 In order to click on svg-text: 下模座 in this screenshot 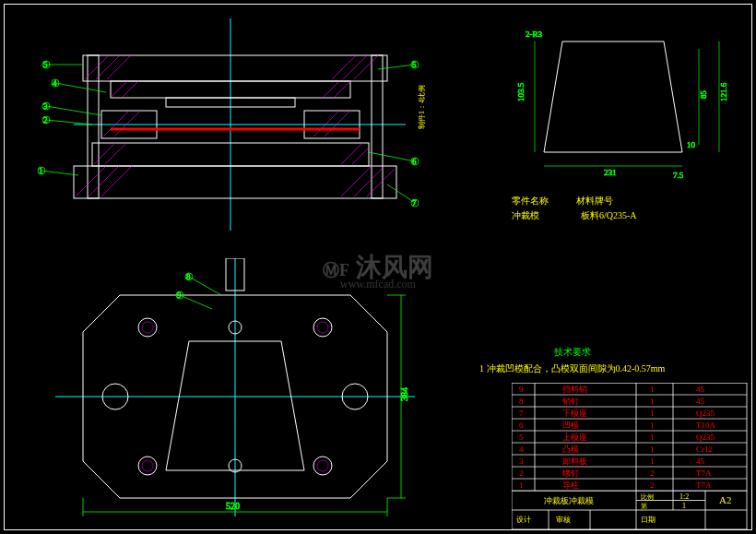, I will do `click(575, 413)`.